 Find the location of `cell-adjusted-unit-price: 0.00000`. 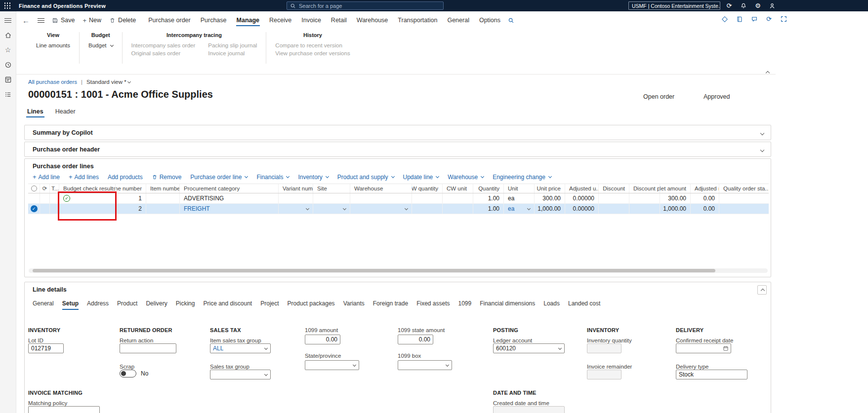

cell-adjusted-unit-price: 0.00000 is located at coordinates (582, 198).